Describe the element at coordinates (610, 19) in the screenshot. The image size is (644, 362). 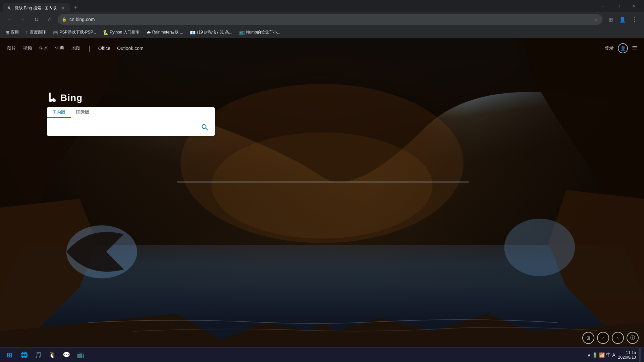
I see `extensions-icon: ⊞` at that location.